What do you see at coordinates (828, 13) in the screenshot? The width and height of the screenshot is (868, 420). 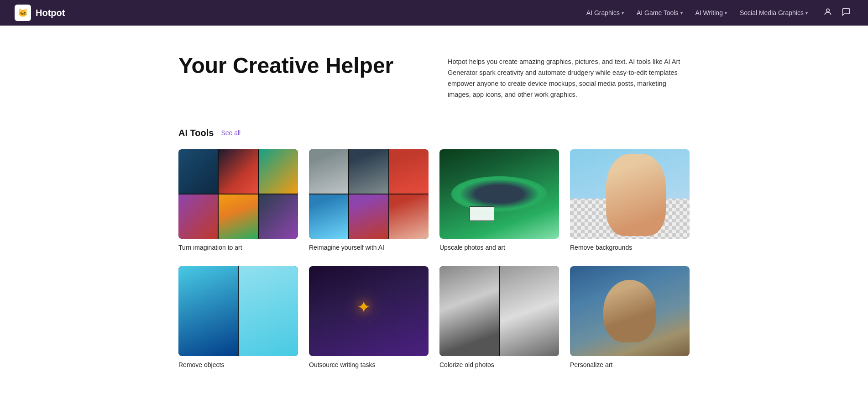 I see `user-icon` at bounding box center [828, 13].